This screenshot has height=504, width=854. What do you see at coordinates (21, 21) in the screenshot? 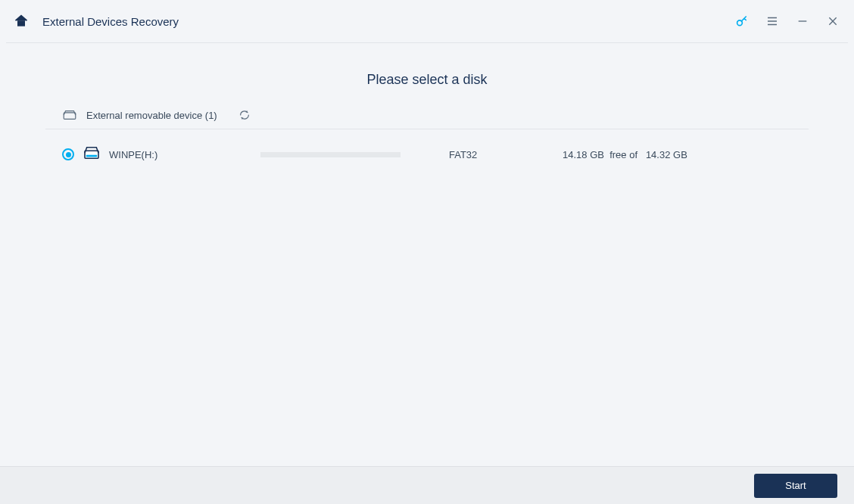
I see `home-icon` at bounding box center [21, 21].